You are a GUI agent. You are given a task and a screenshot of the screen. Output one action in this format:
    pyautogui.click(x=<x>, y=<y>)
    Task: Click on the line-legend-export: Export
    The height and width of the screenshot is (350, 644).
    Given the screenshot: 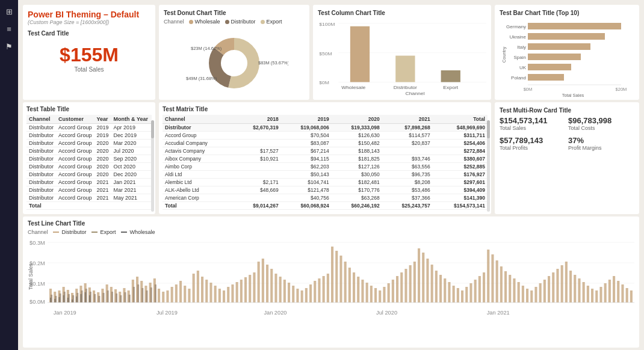 What is the action you would take?
    pyautogui.click(x=104, y=232)
    